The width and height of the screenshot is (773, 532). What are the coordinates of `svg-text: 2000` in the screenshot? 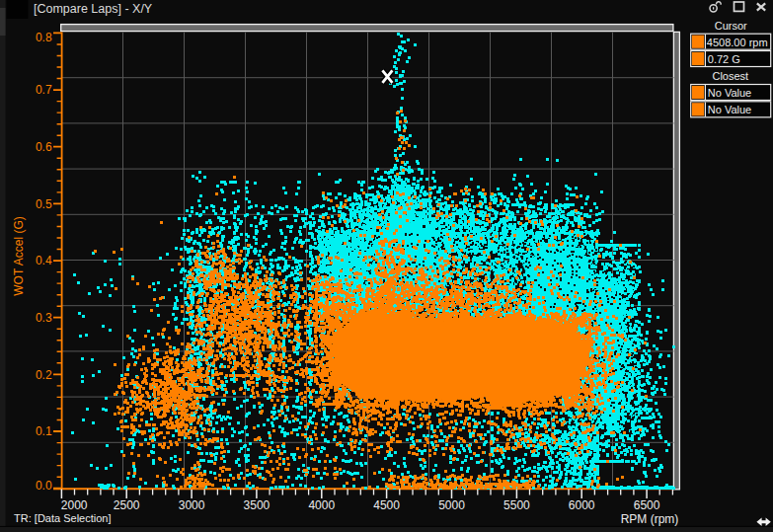 It's located at (75, 505).